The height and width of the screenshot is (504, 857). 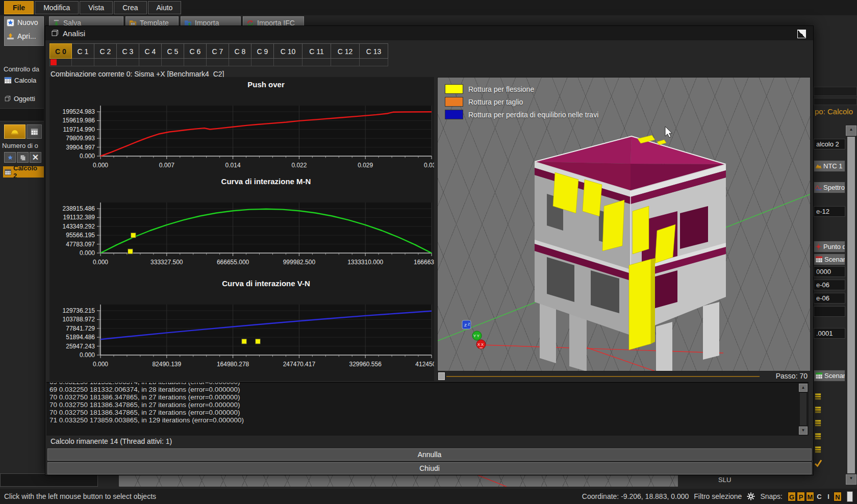 What do you see at coordinates (829, 311) in the screenshot?
I see `right-panel-input` at bounding box center [829, 311].